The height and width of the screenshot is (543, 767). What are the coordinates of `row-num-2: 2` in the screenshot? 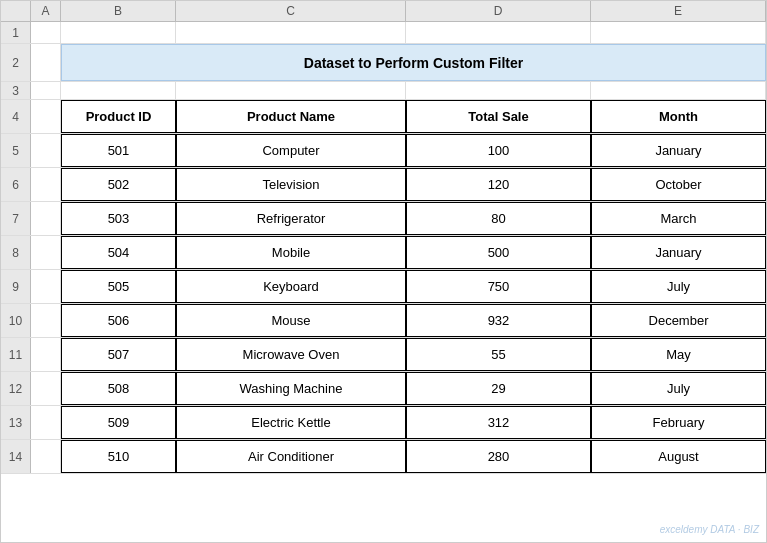 It's located at (16, 62).